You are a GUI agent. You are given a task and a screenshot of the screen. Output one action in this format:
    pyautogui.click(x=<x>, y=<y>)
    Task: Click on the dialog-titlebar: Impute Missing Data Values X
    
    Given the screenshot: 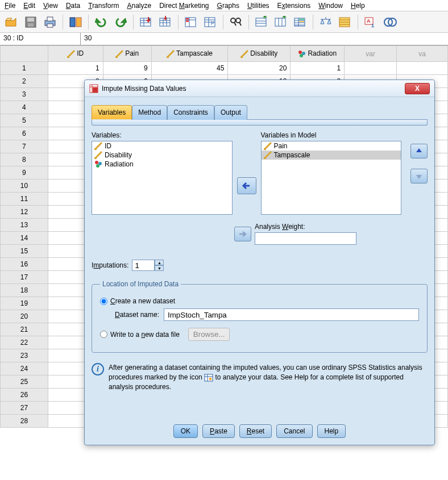 What is the action you would take?
    pyautogui.click(x=259, y=89)
    